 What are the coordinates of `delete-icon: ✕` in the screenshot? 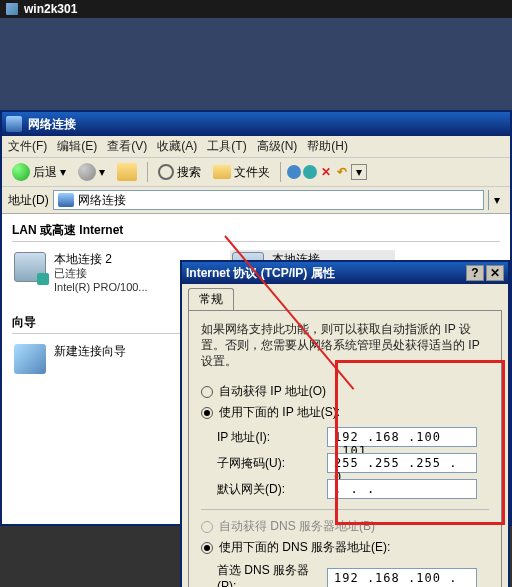 It's located at (326, 172).